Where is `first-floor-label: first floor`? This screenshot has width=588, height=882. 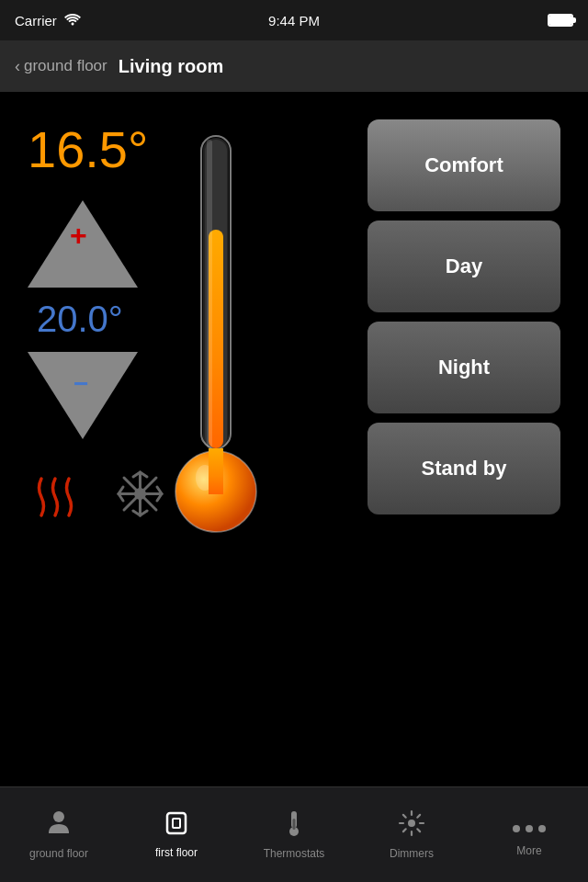
first-floor-label: first floor is located at coordinates (176, 853).